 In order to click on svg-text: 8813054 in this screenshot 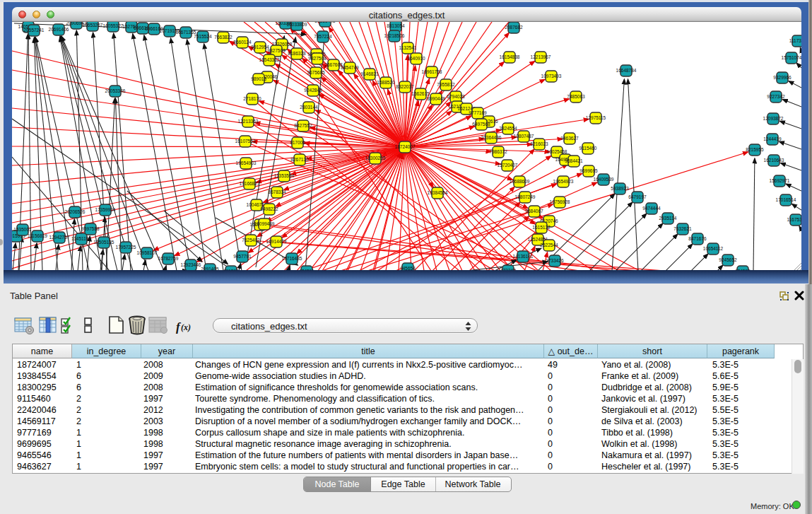, I will do `click(396, 25)`.